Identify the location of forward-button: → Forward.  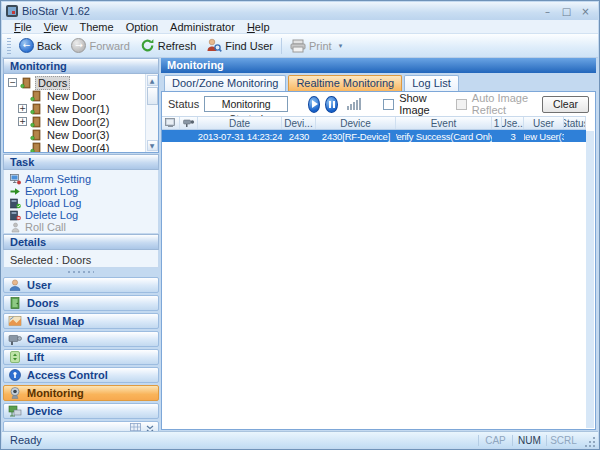
(100, 46).